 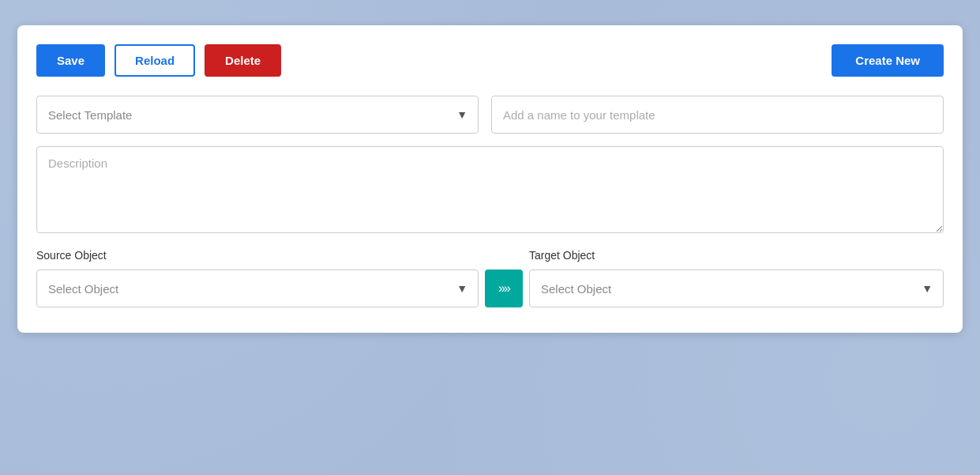 I want to click on toolbar-left: Save Reload Delete, so click(x=159, y=60).